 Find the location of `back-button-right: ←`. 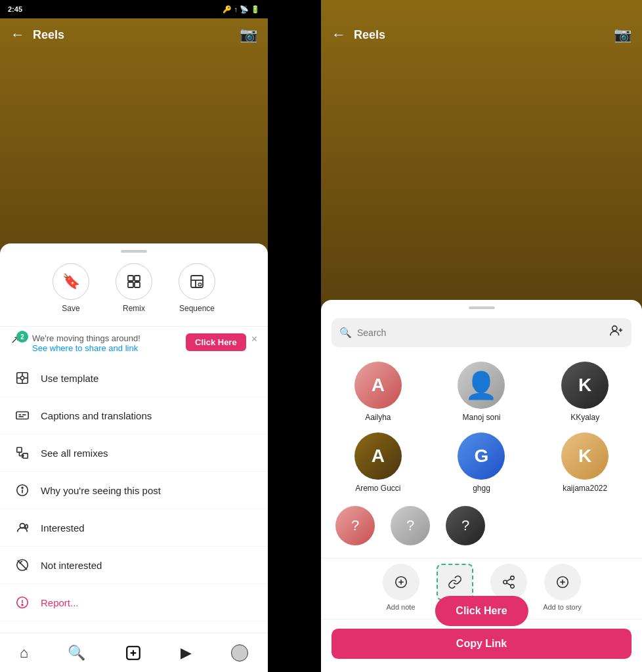

back-button-right: ← is located at coordinates (339, 35).